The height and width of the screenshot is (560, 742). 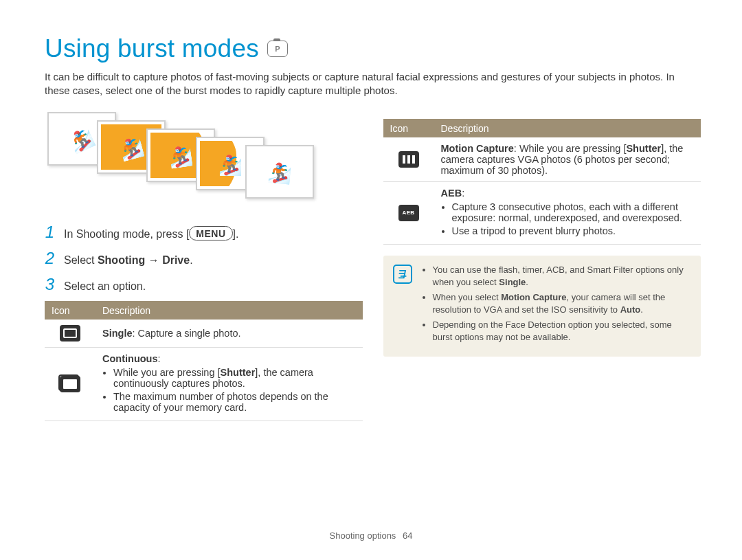 I want to click on cell-desc: AEB: Capture 3 consecutive photos, each …, so click(x=567, y=213).